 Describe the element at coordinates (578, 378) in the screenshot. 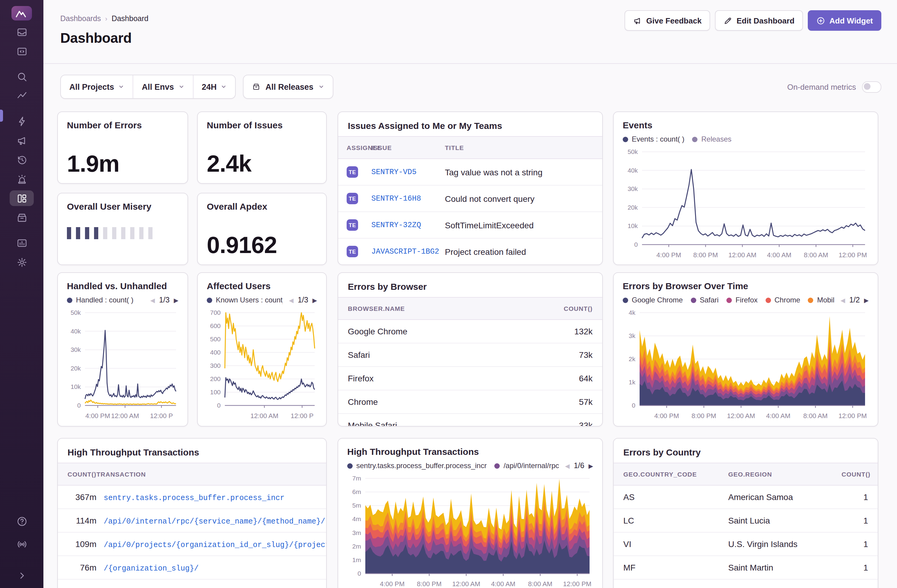

I see `count-value: 64k` at that location.